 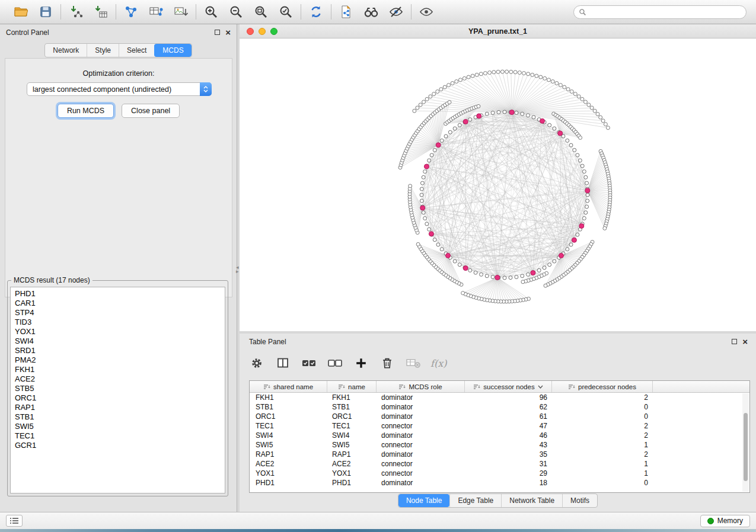 What do you see at coordinates (120, 427) in the screenshot?
I see `mcds-result-item: SWI5` at bounding box center [120, 427].